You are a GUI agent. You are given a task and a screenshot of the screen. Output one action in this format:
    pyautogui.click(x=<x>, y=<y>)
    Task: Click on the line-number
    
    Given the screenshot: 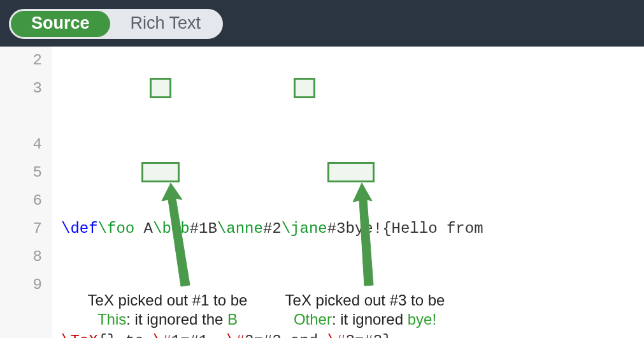 What is the action you would take?
    pyautogui.click(x=21, y=117)
    